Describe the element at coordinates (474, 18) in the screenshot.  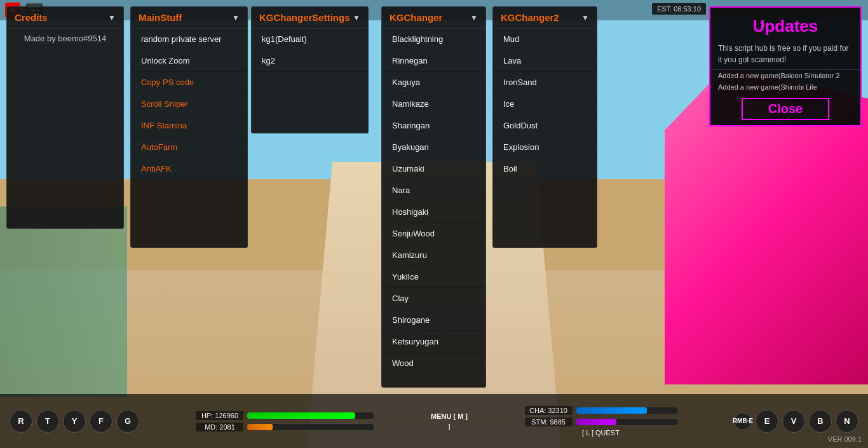
I see `kgchanger-arrow: ▼` at that location.